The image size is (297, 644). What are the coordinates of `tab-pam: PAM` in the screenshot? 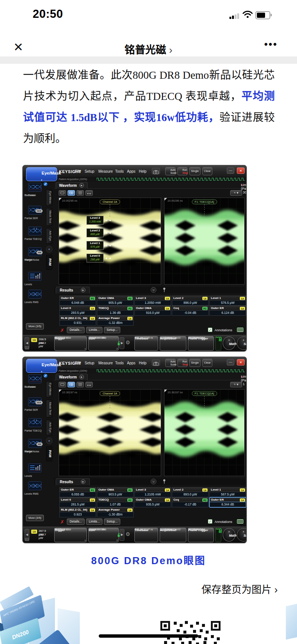 It's located at (49, 454).